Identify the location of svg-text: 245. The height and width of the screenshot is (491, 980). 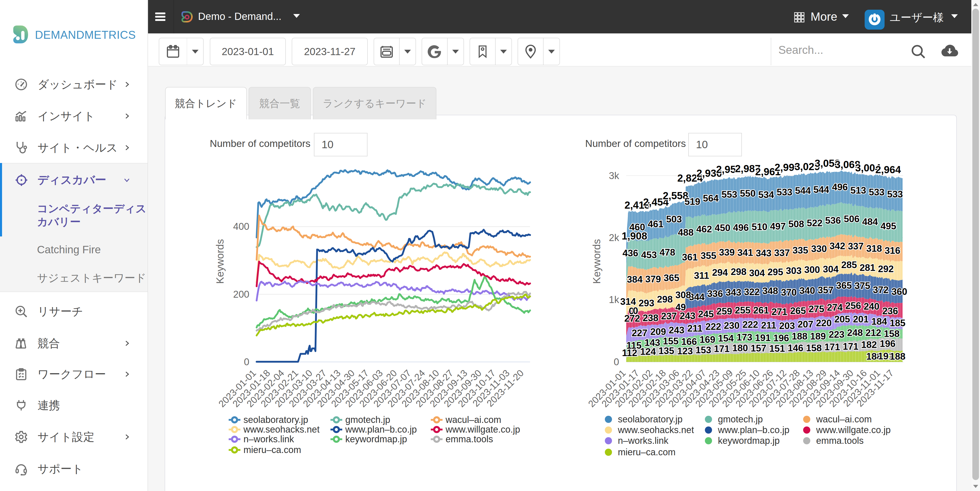
(706, 314).